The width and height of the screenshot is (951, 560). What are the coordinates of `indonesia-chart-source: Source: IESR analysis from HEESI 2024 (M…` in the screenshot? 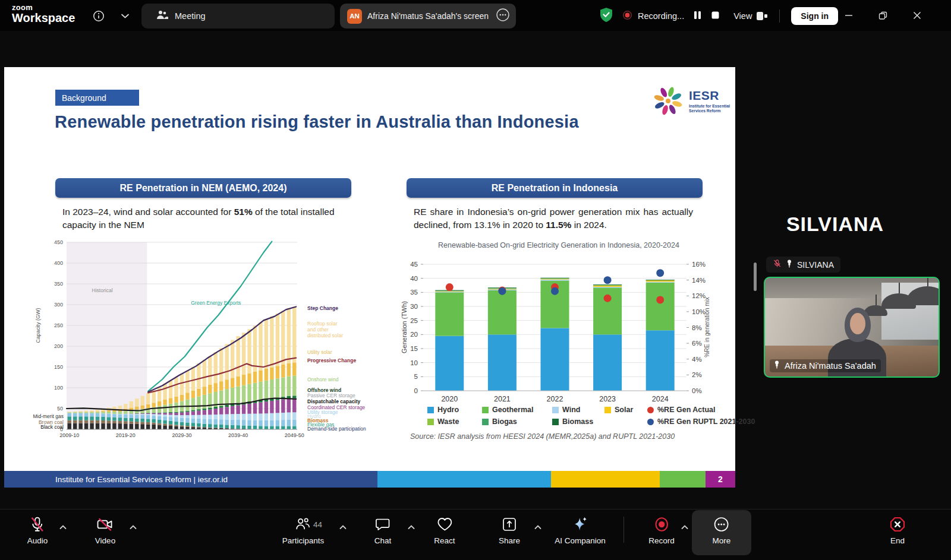 It's located at (542, 436).